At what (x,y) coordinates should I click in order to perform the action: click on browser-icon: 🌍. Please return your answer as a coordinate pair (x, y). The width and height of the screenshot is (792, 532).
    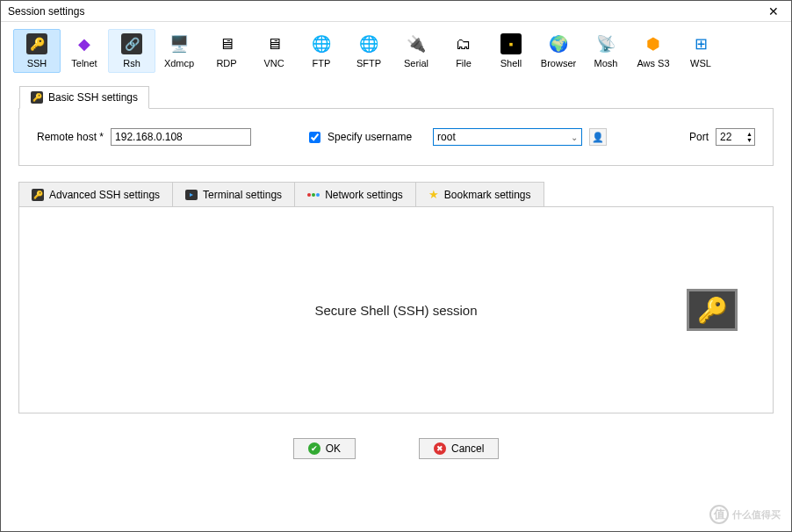
    Looking at the image, I should click on (558, 44).